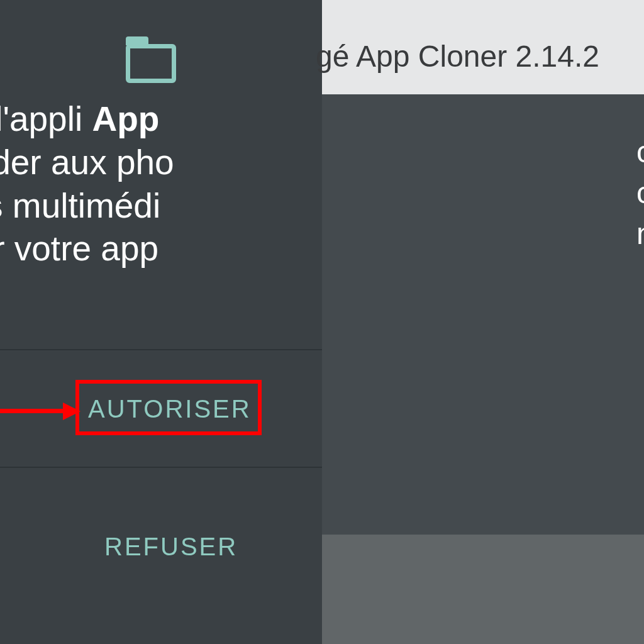  I want to click on deny-button: REFUSER, so click(170, 547).